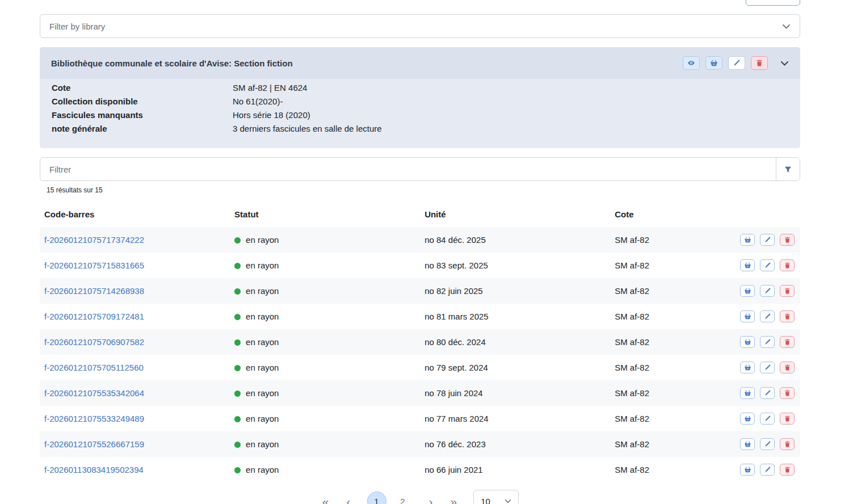 The image size is (849, 504). I want to click on barcode-link: f-20260121075715831665, so click(94, 266).